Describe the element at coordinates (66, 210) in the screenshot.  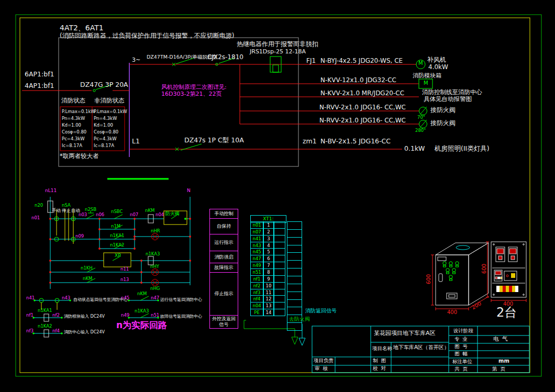
I see `selector-stop: 停止` at that location.